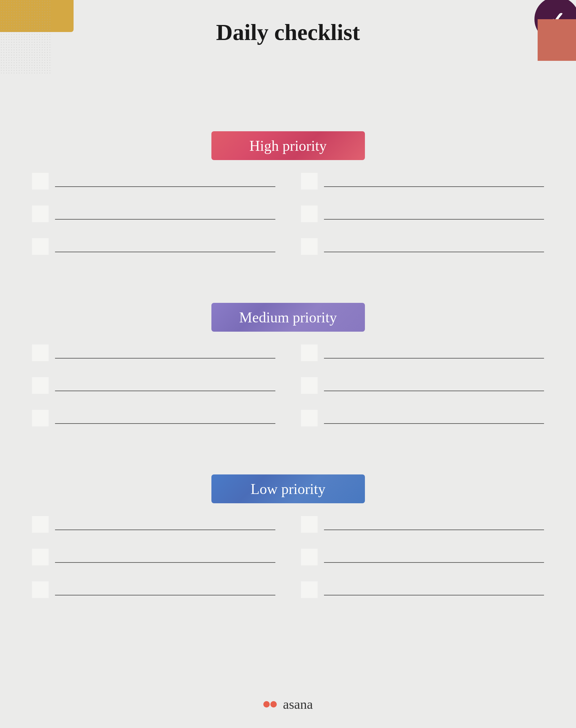  What do you see at coordinates (288, 394) in the screenshot?
I see `medium-priority-grid` at bounding box center [288, 394].